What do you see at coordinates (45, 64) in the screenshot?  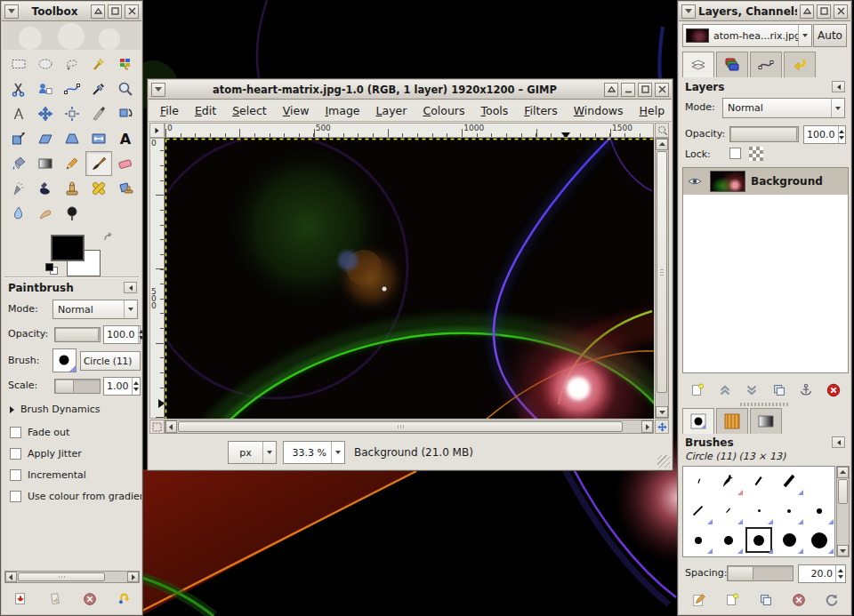 I see `ellipse-select-tool-icon` at bounding box center [45, 64].